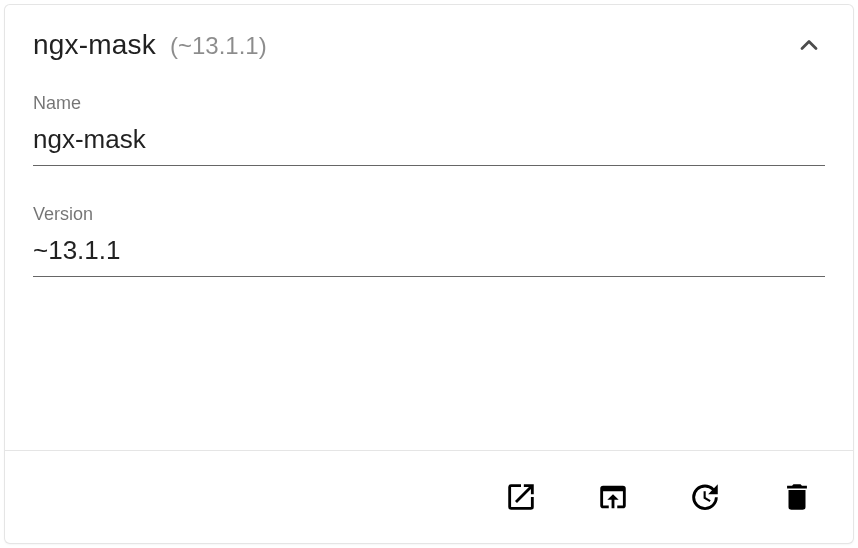 This screenshot has width=858, height=548. What do you see at coordinates (705, 497) in the screenshot?
I see `update-icon` at bounding box center [705, 497].